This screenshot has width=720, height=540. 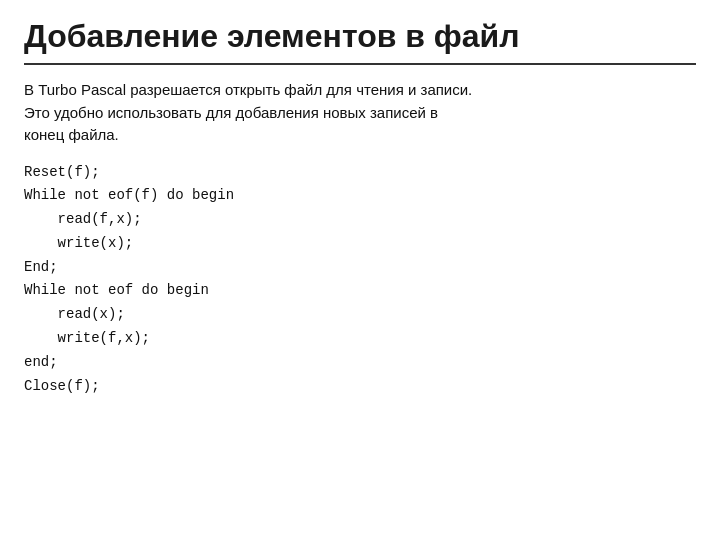 What do you see at coordinates (231, 112) in the screenshot?
I see `intro-line2: Это удобно использовать для добавления н…` at bounding box center [231, 112].